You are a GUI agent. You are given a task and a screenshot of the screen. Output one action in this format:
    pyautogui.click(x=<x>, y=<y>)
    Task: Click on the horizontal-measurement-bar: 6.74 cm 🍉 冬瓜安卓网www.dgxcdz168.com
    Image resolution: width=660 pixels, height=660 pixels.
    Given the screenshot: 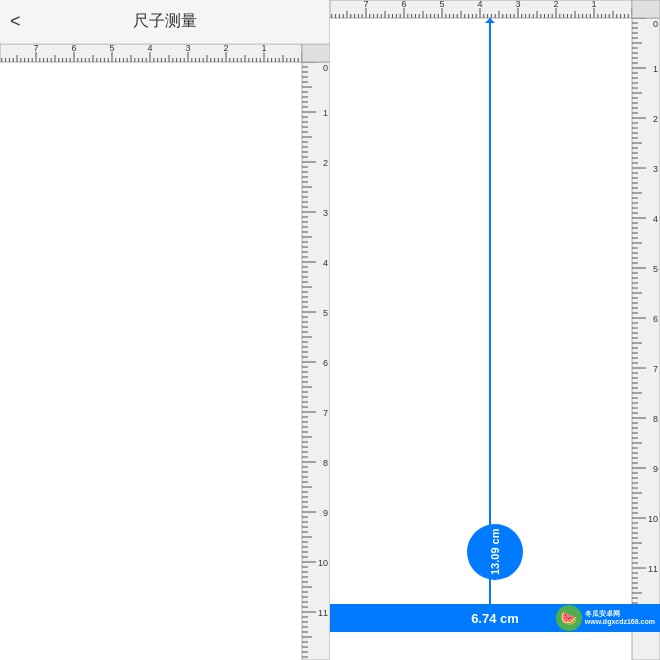 What is the action you would take?
    pyautogui.click(x=495, y=618)
    